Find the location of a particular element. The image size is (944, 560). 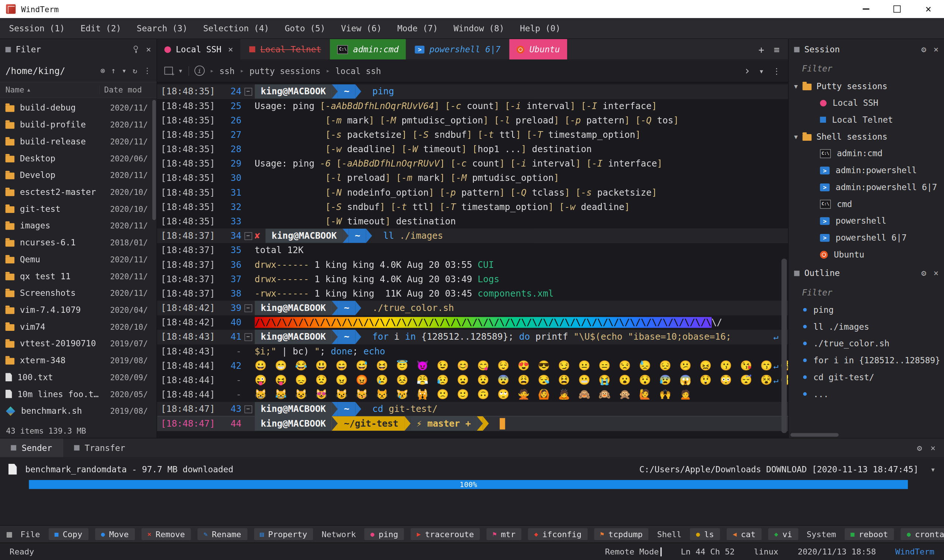

outline-item: cd git-test/ is located at coordinates (866, 377).